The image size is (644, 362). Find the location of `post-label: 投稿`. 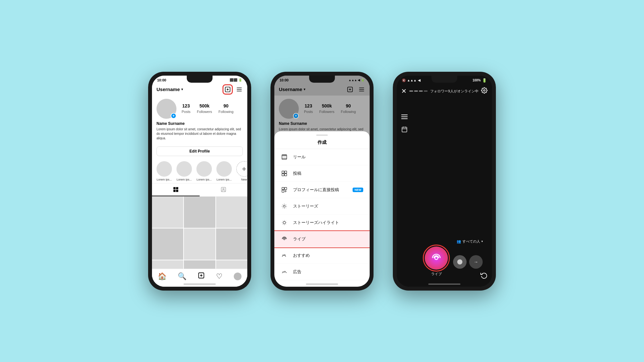

post-label: 投稿 is located at coordinates (328, 173).